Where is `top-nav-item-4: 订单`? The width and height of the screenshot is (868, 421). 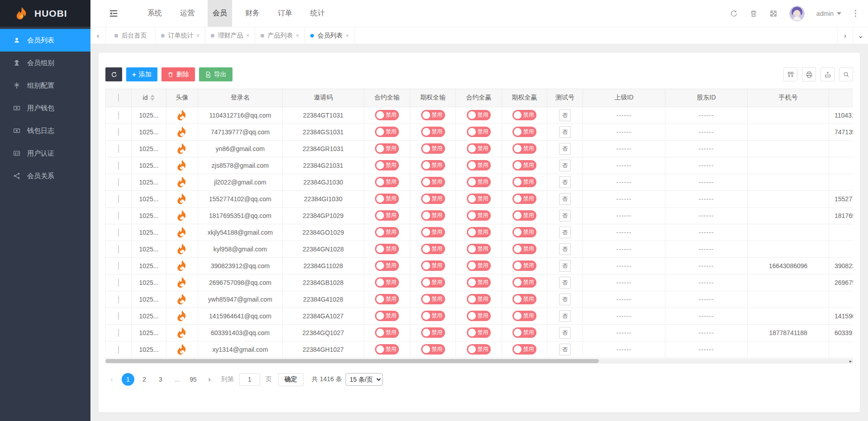 top-nav-item-4: 订单 is located at coordinates (285, 14).